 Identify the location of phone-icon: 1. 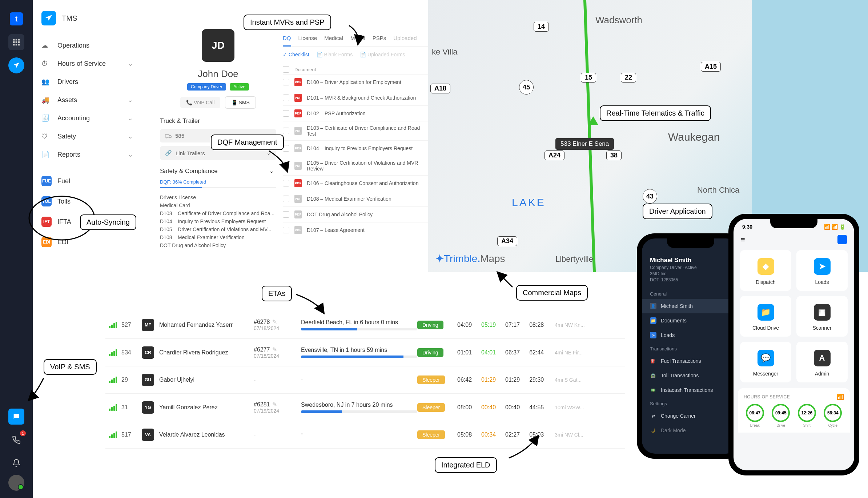
(16, 440).